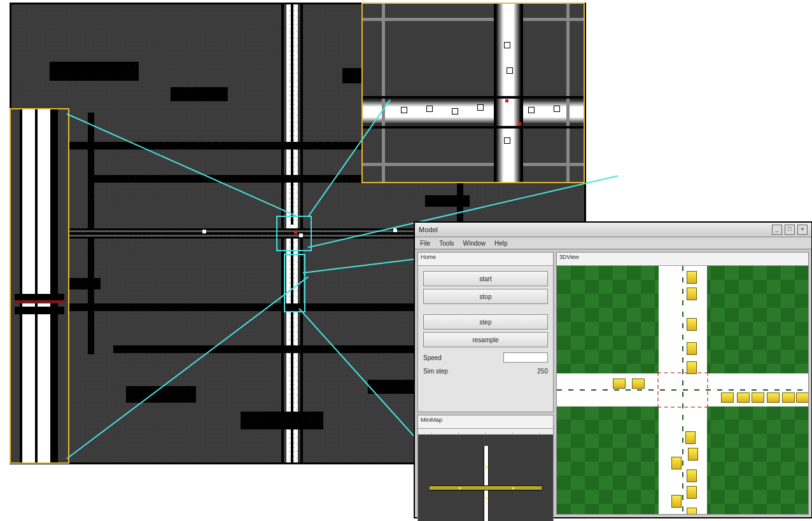  Describe the element at coordinates (473, 93) in the screenshot. I see `zoom-top-right-intersection` at that location.